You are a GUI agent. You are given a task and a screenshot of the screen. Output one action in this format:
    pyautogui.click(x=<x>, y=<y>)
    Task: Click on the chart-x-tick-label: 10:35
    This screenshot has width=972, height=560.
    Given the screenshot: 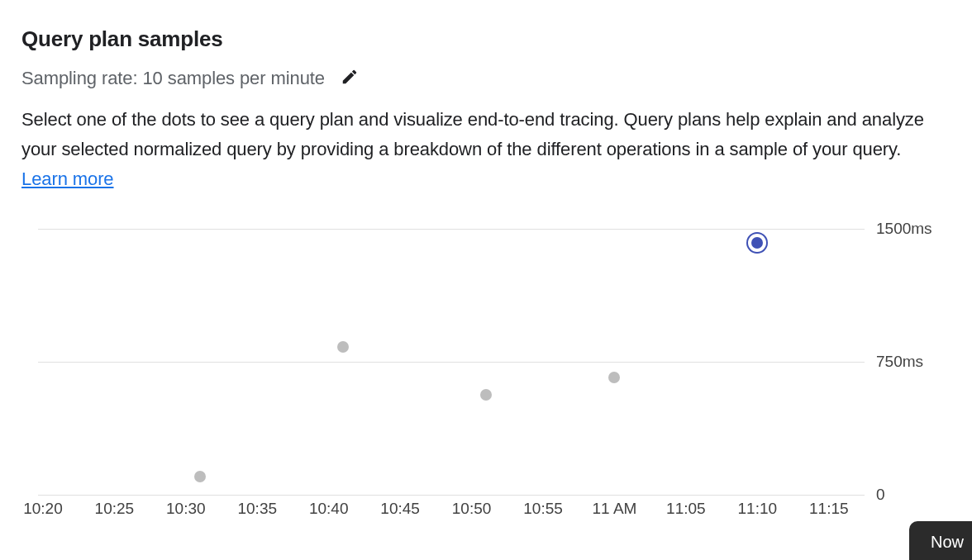 What is the action you would take?
    pyautogui.click(x=257, y=509)
    